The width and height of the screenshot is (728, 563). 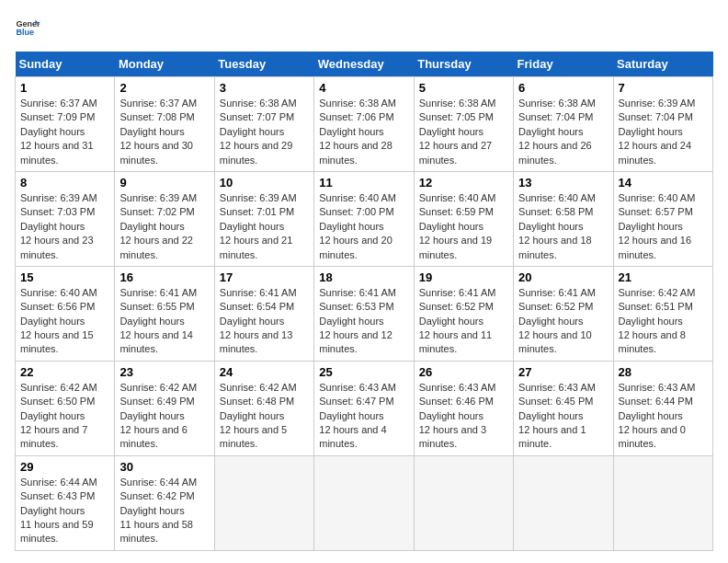 What do you see at coordinates (655, 247) in the screenshot?
I see `daylight-value: 12 hours and 16 minutes.` at bounding box center [655, 247].